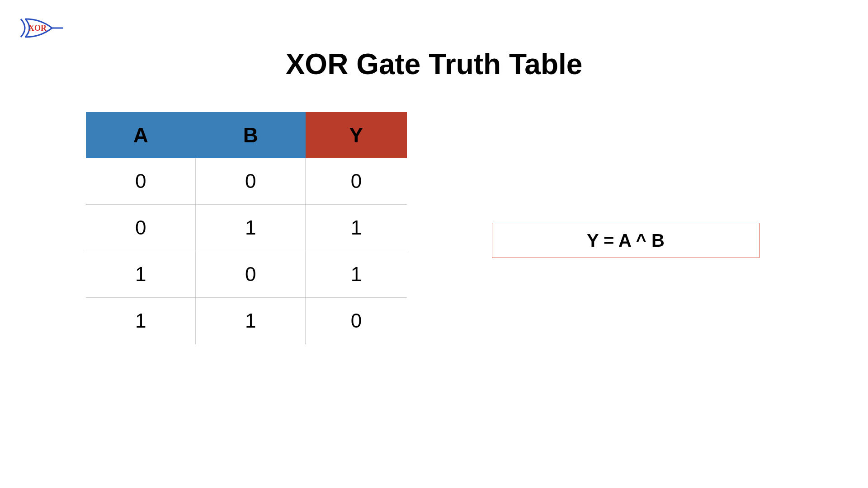  I want to click on formula-box: Y = A ^ B, so click(626, 240).